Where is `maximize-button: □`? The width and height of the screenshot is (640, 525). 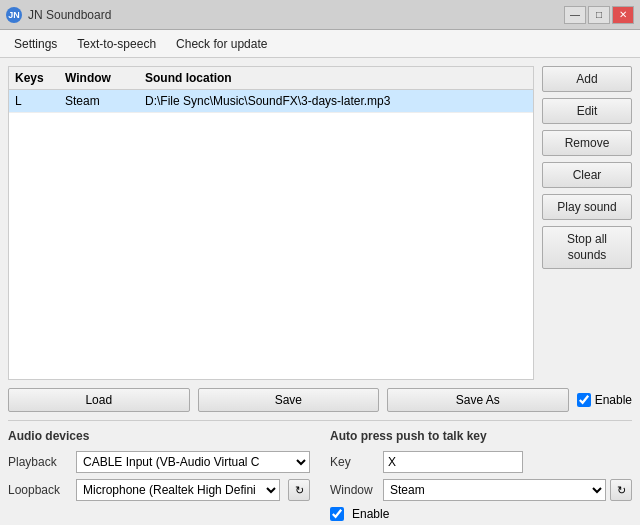
maximize-button: □ is located at coordinates (599, 15).